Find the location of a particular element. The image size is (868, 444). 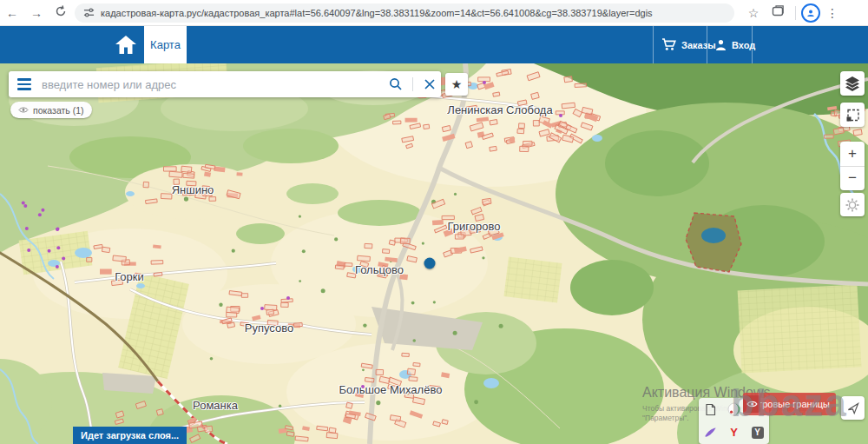

profile-avatar is located at coordinates (811, 13).